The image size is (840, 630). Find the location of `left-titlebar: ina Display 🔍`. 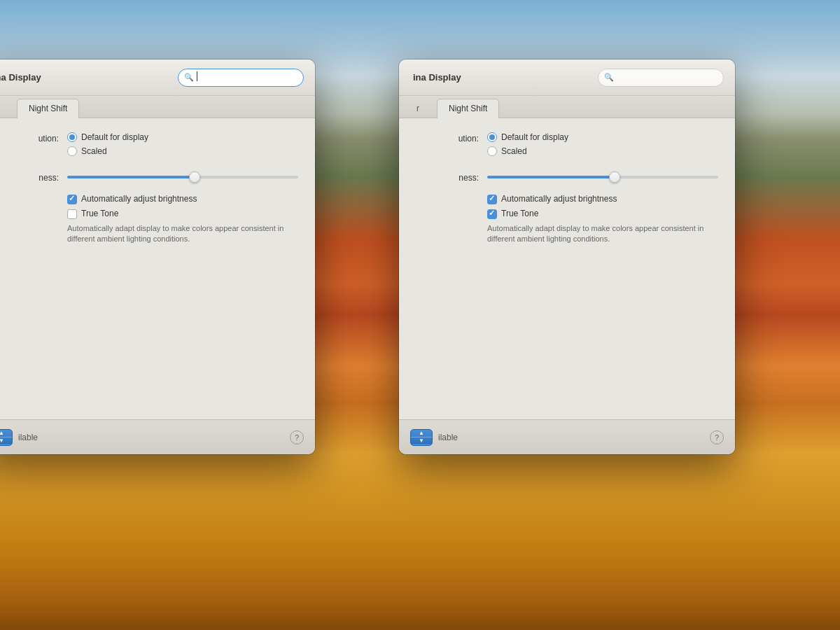

left-titlebar: ina Display 🔍 is located at coordinates (158, 78).